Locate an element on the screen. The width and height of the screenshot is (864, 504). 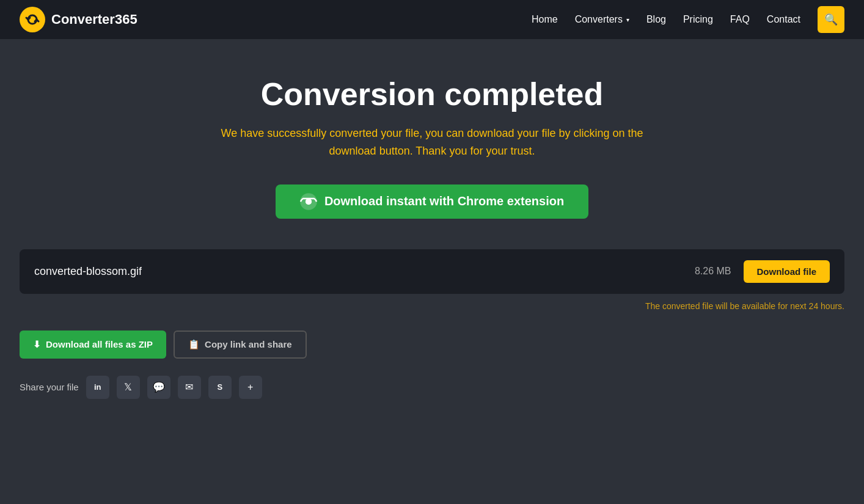
logo-text: Converter365 is located at coordinates (94, 20).